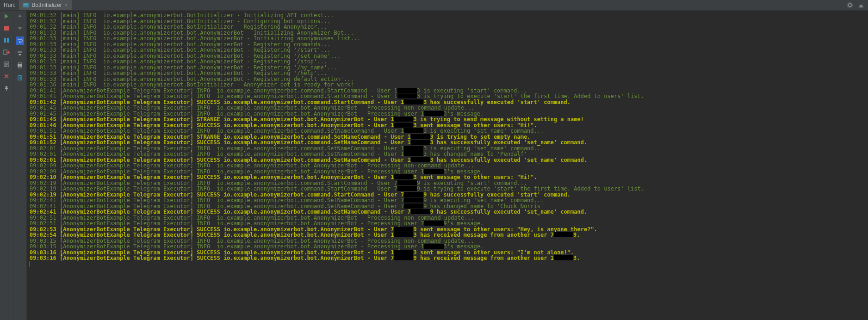  Describe the element at coordinates (447, 131) in the screenshot. I see `log-line: 09:01:51 [AnonymizerBotExample Telegram …` at that location.